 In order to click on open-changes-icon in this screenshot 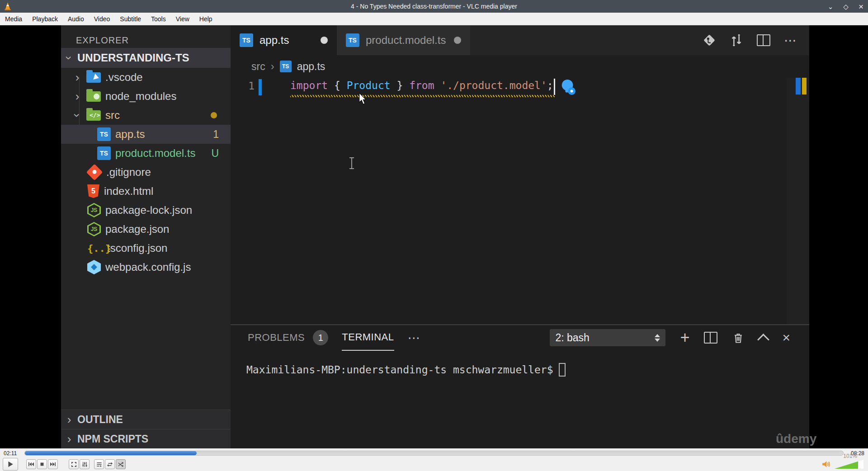, I will do `click(736, 40)`.